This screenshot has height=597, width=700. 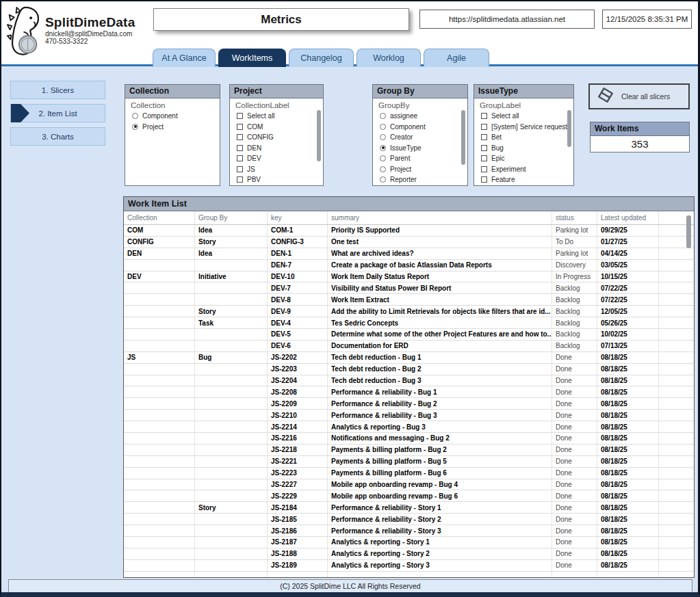 I want to click on table-row: JS-2229Mobile app onboarding revamp - Bu…, so click(x=409, y=496).